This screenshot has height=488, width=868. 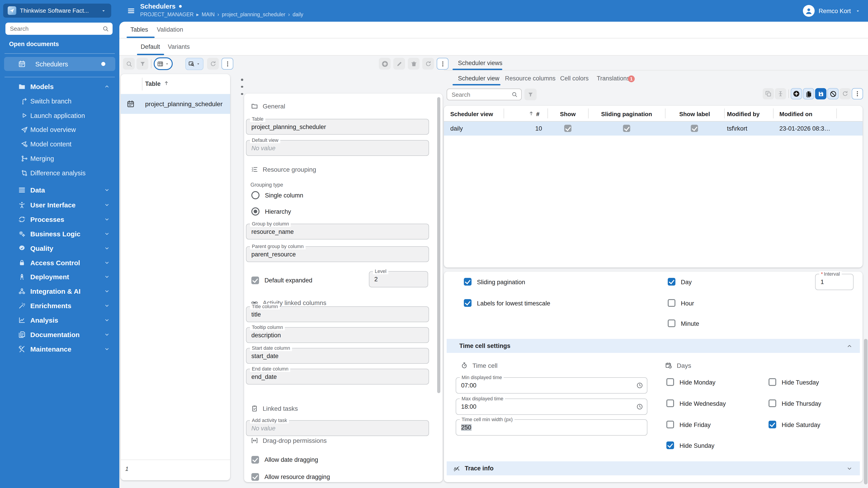 What do you see at coordinates (670, 424) in the screenshot?
I see `hide-friday-checkbox` at bounding box center [670, 424].